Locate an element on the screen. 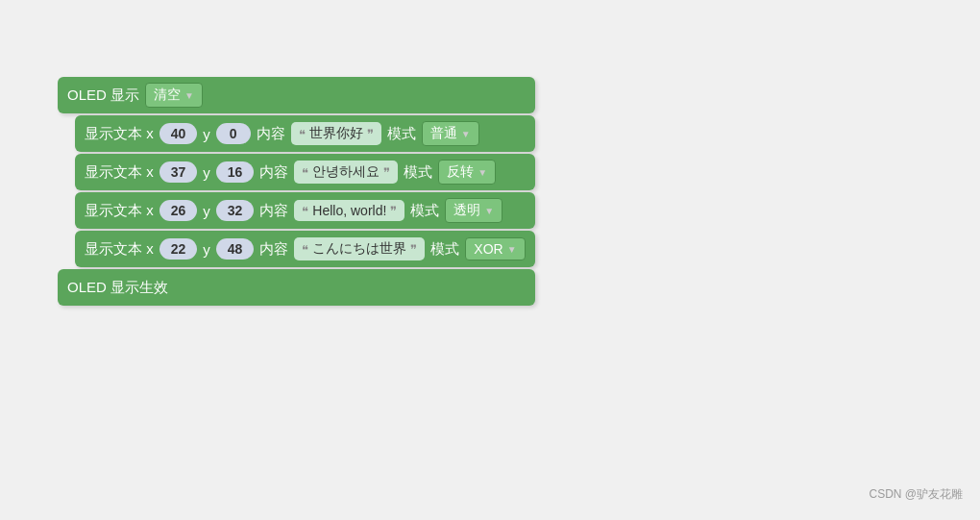  num-input-2-1: 37 is located at coordinates (179, 172).